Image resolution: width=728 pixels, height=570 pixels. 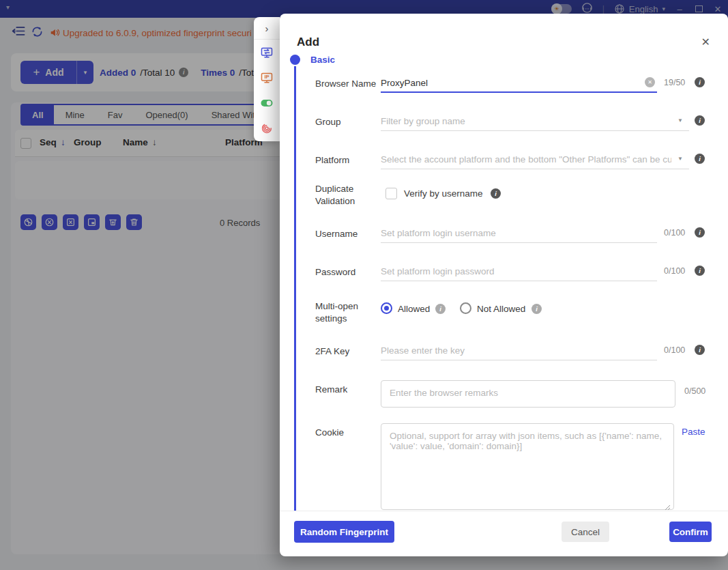 I want to click on remark-label: Remark, so click(x=346, y=390).